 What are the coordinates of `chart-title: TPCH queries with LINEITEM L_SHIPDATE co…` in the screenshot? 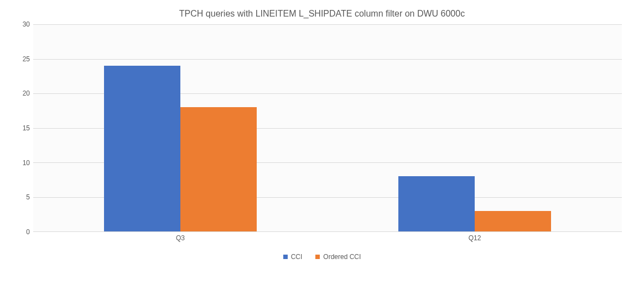 It's located at (322, 14).